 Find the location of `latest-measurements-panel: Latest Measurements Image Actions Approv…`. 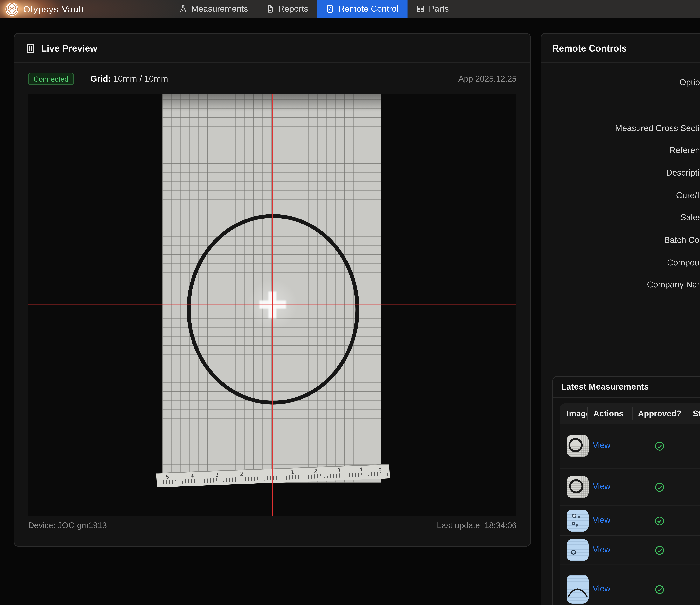

latest-measurements-panel: Latest Measurements Image Actions Approv… is located at coordinates (626, 490).